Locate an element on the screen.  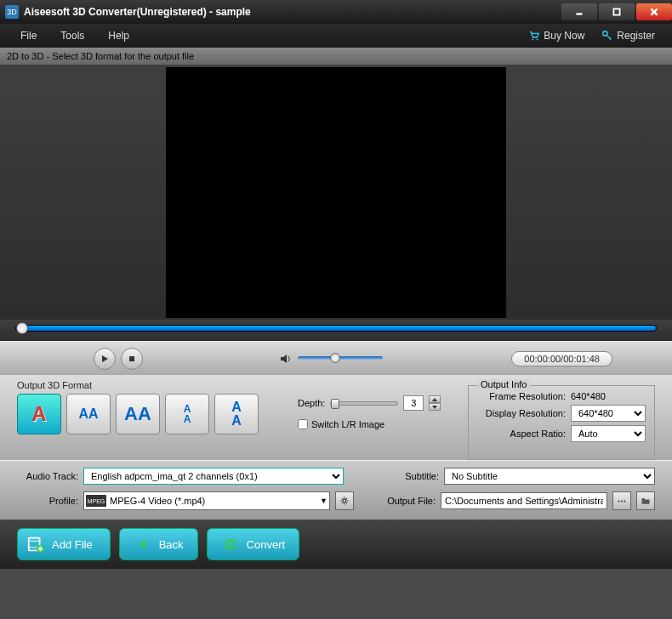
gear-icon is located at coordinates (345, 501).